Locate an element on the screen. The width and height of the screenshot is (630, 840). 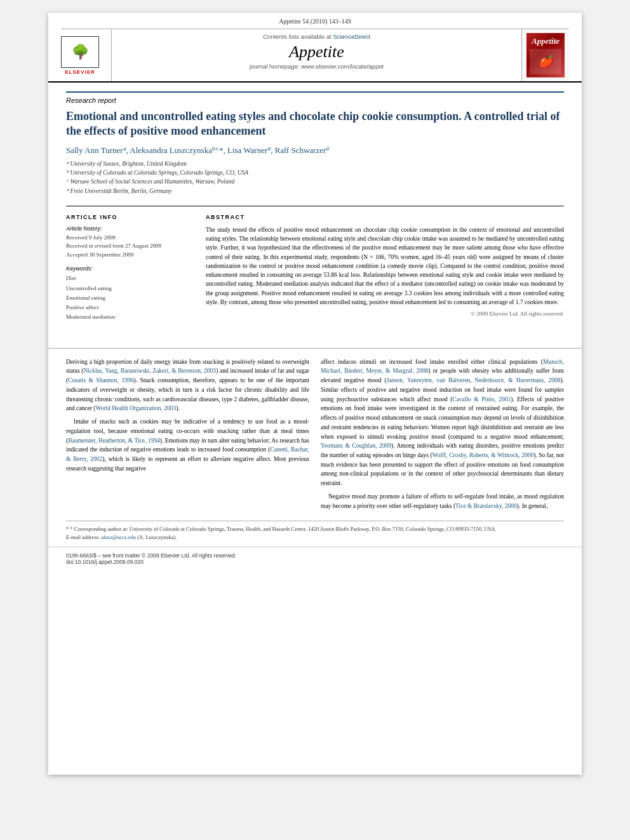
affiliation-d: ᵈ Freie Universität Berlin, Berlin, Germ… is located at coordinates (315, 191).